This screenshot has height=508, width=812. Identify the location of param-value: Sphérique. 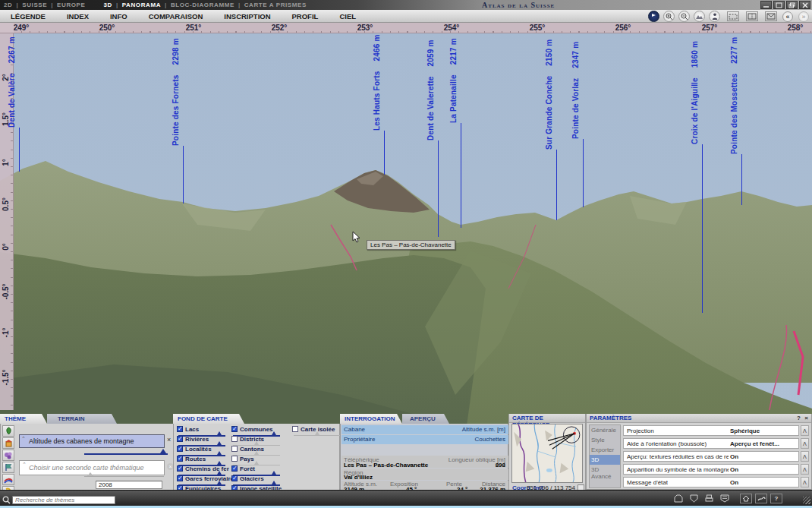
(745, 431).